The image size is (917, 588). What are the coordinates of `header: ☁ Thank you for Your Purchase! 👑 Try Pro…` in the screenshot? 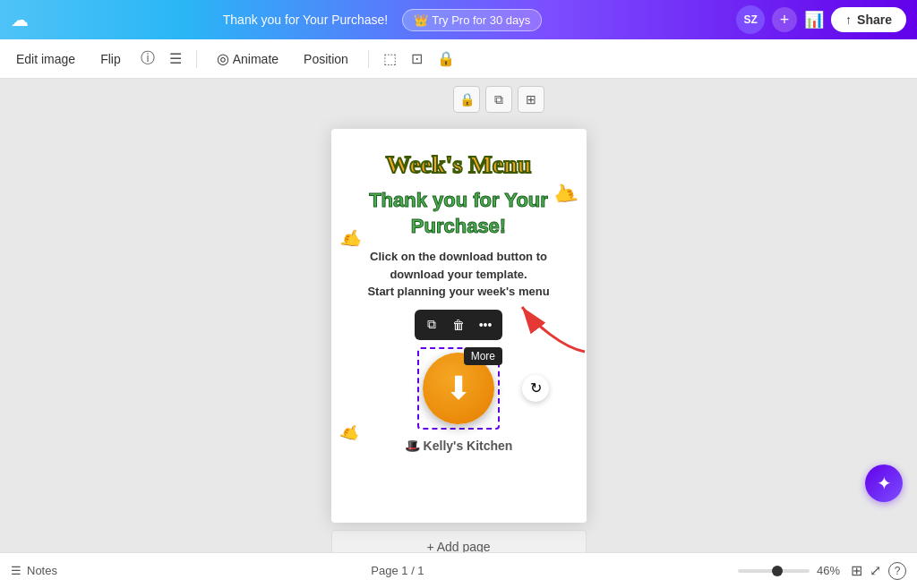 It's located at (458, 20).